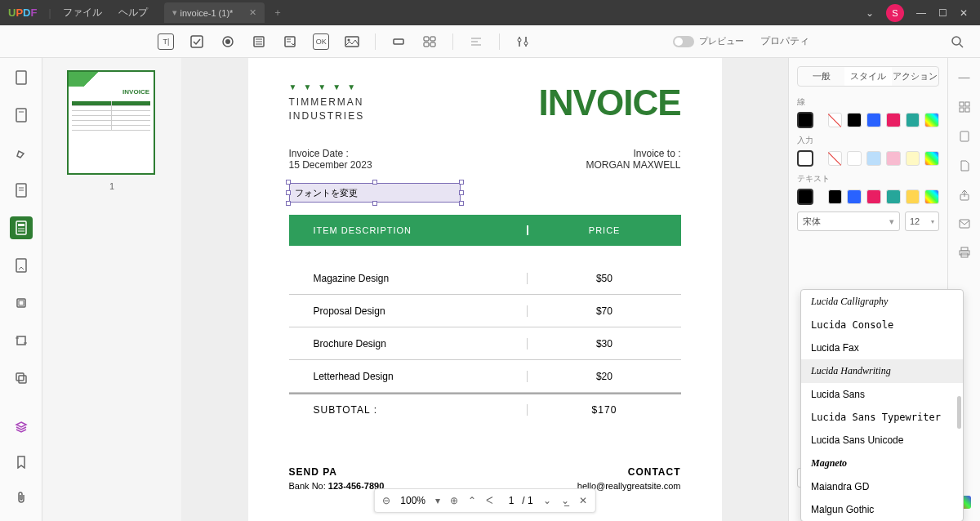 This screenshot has height=521, width=980. I want to click on tab-action: アクション, so click(915, 77).